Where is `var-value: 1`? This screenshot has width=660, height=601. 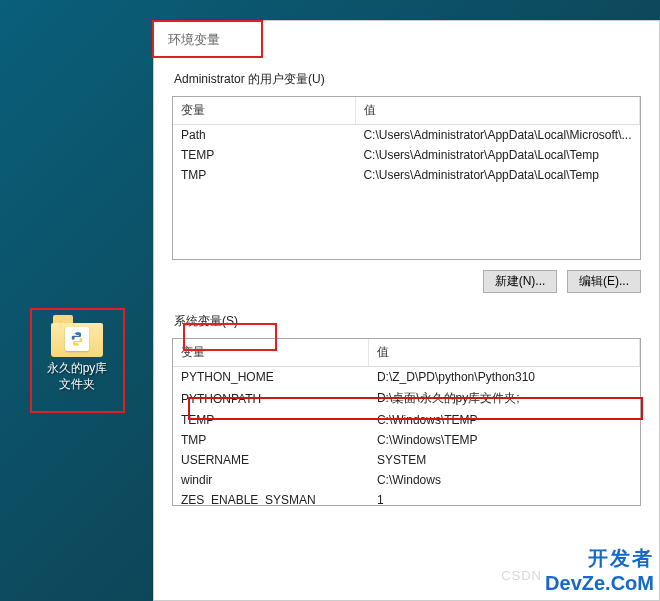
var-value: 1 is located at coordinates (504, 498).